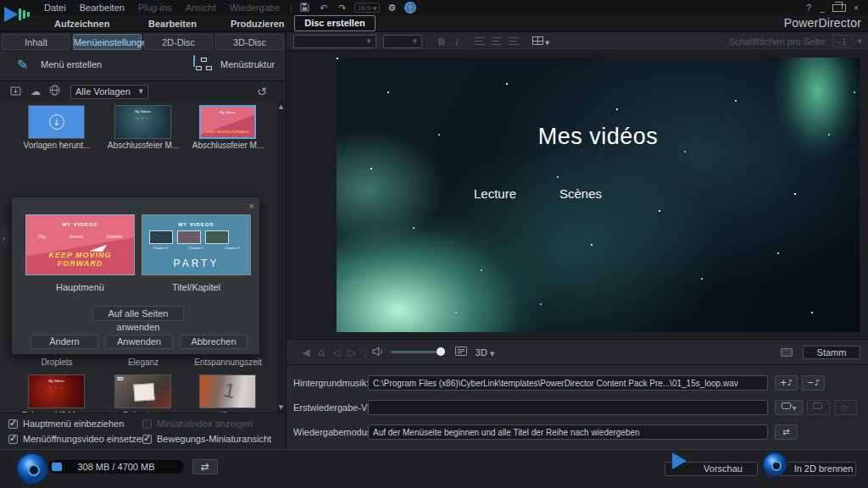  Describe the element at coordinates (514, 41) in the screenshot. I see `align-right-icon` at that location.